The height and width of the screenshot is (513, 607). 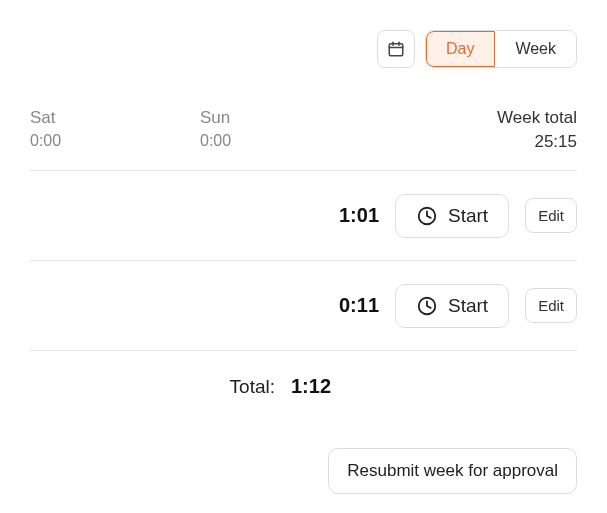 What do you see at coordinates (537, 130) in the screenshot?
I see `week-total: Week total 25:15` at bounding box center [537, 130].